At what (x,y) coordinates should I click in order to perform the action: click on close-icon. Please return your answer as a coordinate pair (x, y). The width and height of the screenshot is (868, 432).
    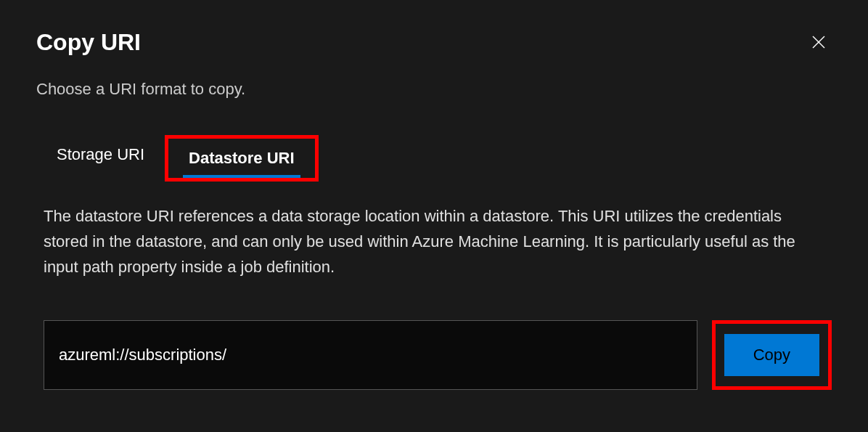
    Looking at the image, I should click on (819, 42).